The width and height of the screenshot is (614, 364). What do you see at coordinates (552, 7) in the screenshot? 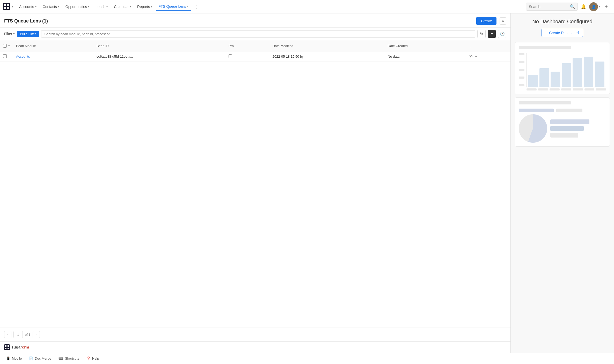
I see `search-bar: 🔍` at bounding box center [552, 7].